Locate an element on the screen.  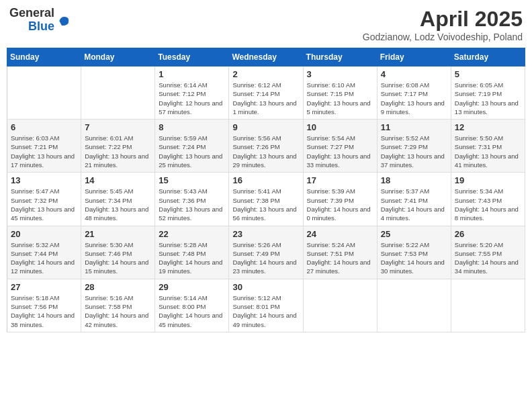
calendar-week-row: 1Sunrise: 6:14 AMSunset: 7:12 PMDaylight… is located at coordinates (266, 93).